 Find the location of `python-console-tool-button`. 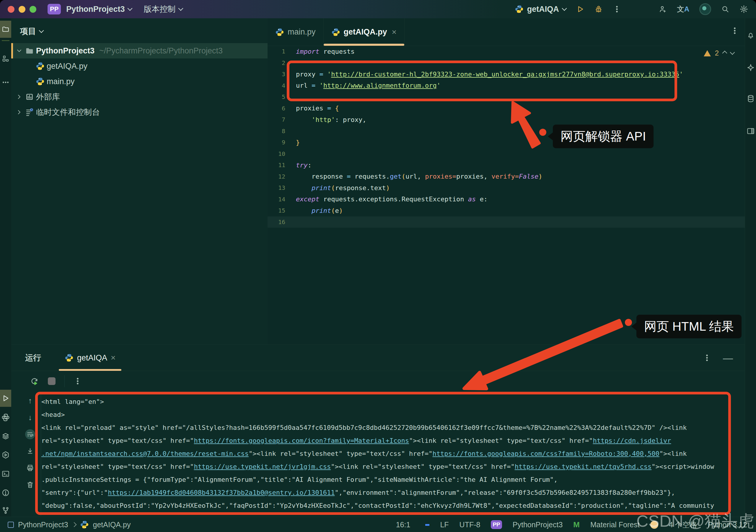

python-console-tool-button is located at coordinates (6, 455).